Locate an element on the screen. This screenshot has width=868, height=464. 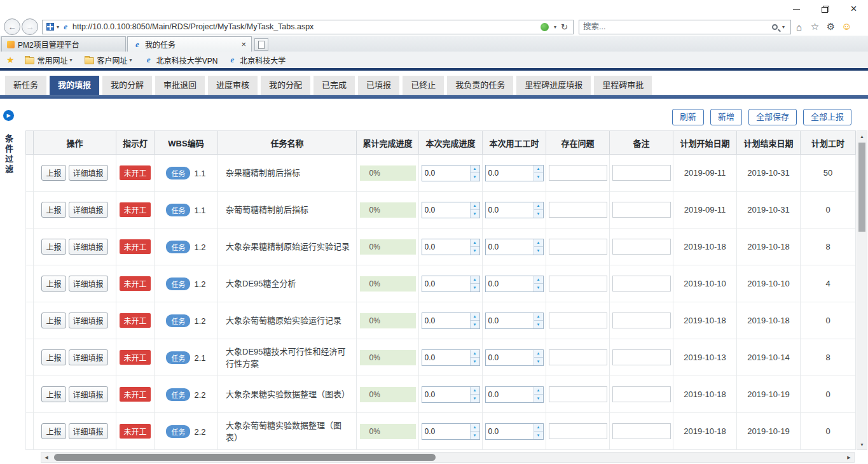
module-tab-7: 已完成 is located at coordinates (334, 85).